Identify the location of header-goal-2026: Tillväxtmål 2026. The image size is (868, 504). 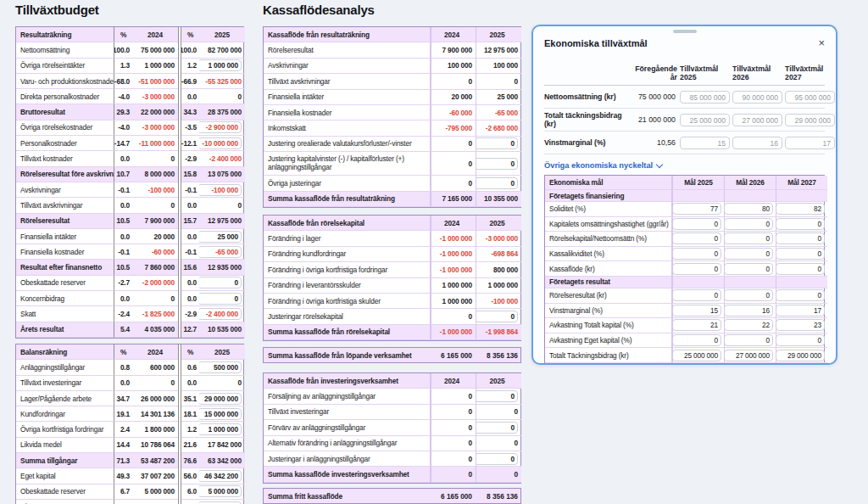
(758, 73).